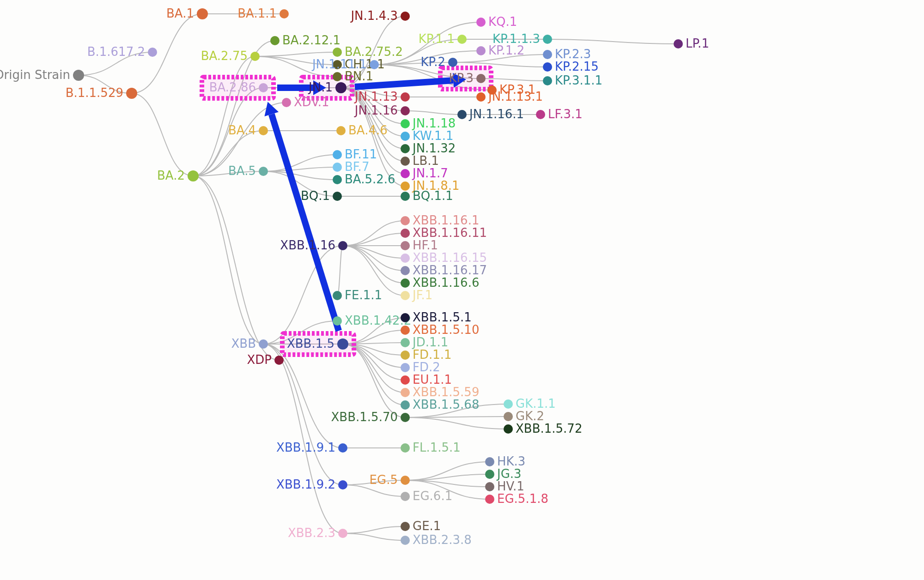 The image size is (924, 580). I want to click on node-label: KW.1.1, so click(433, 136).